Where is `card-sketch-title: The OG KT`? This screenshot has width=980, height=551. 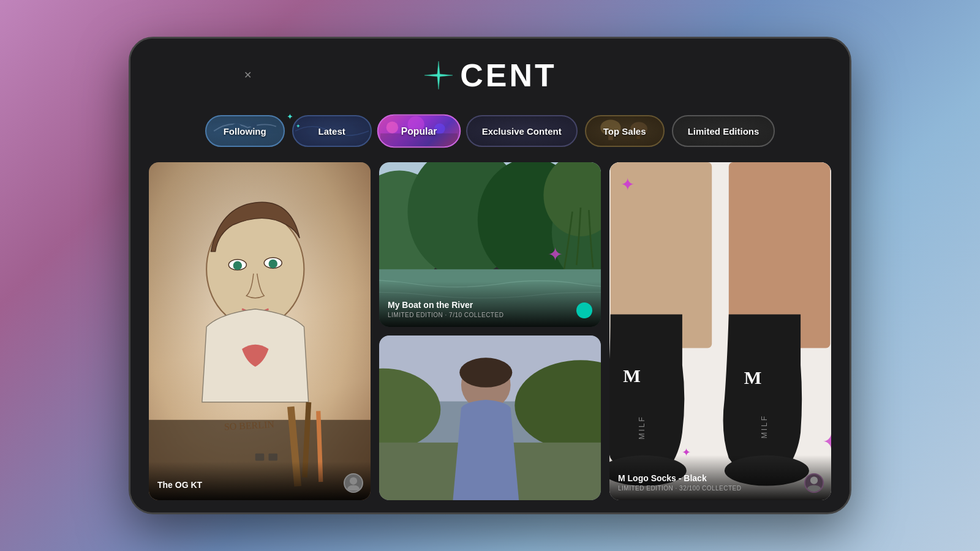
card-sketch-title: The OG KT is located at coordinates (260, 485).